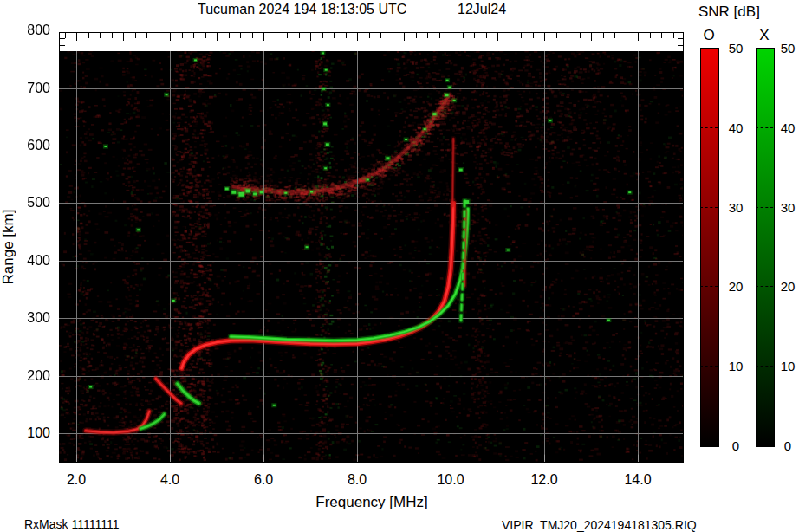 This screenshot has height=532, width=799. I want to click on x-tick-label: 4.0, so click(170, 480).